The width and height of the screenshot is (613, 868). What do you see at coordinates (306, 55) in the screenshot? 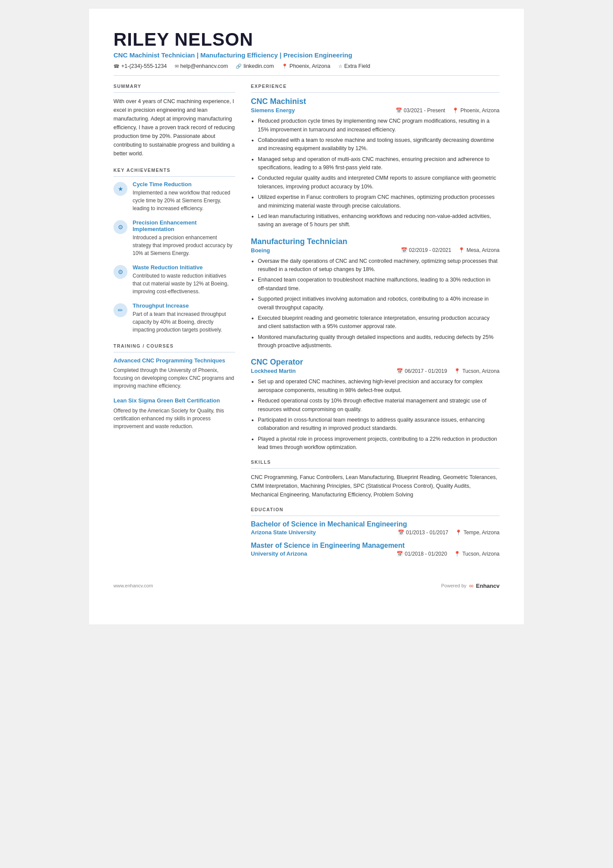
I see `candidate-title: CNC Machinist Technician | Manufacturing…` at bounding box center [306, 55].